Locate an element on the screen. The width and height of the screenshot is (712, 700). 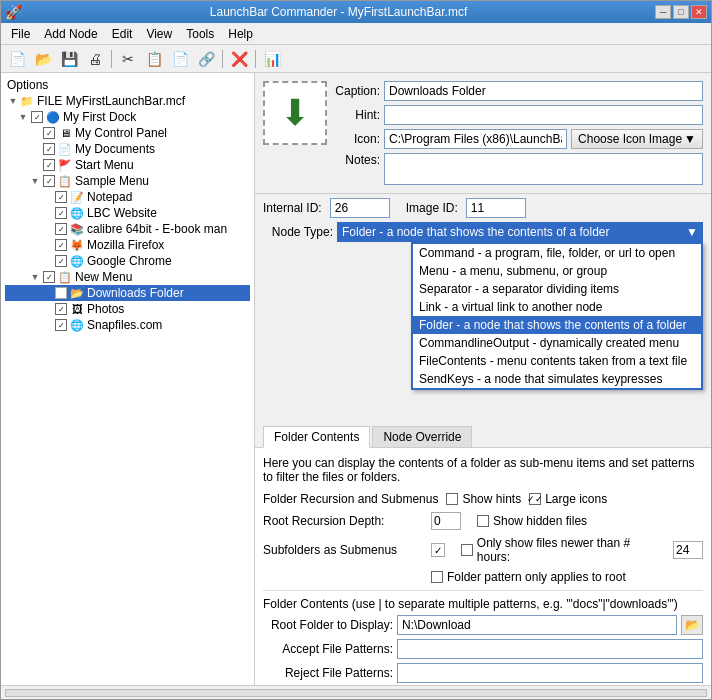
newer-label: Only show files newer than # hours: is located at coordinates (563, 550).